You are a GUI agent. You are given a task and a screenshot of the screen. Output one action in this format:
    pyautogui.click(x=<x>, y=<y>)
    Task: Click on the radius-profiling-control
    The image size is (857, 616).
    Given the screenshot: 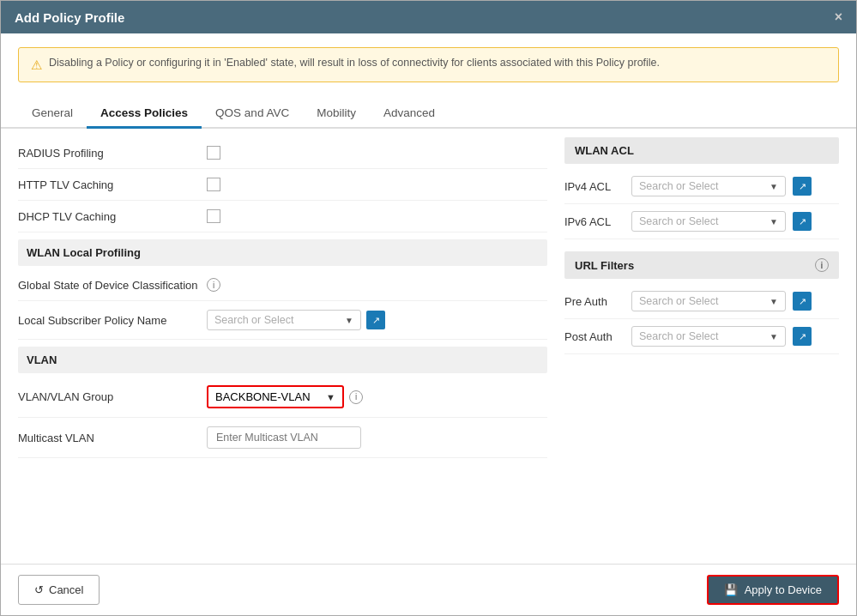 What is the action you would take?
    pyautogui.click(x=377, y=153)
    